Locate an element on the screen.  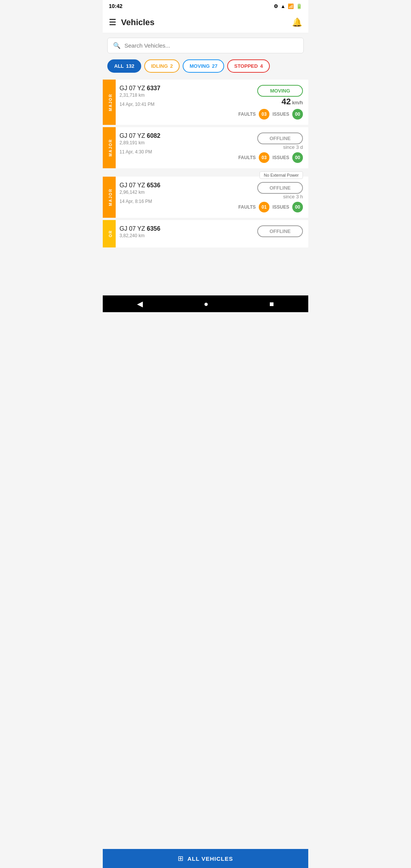
status-badge: MOVING is located at coordinates (280, 91).